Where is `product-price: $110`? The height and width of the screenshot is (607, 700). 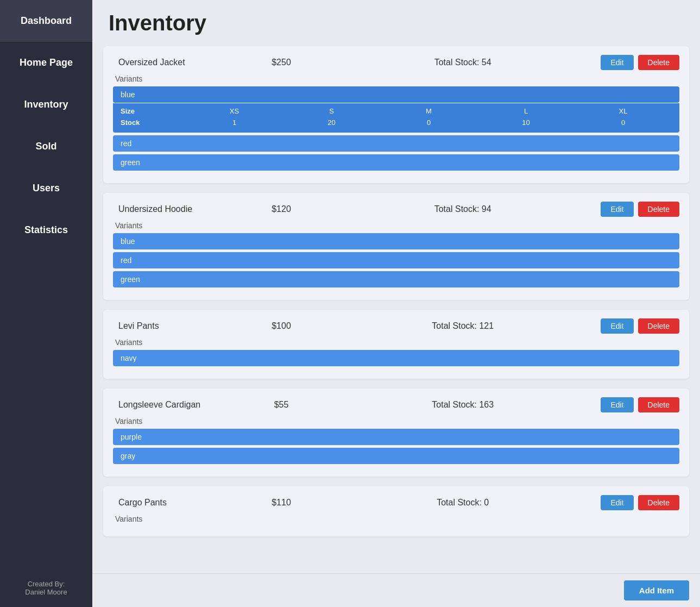 product-price: $110 is located at coordinates (281, 503).